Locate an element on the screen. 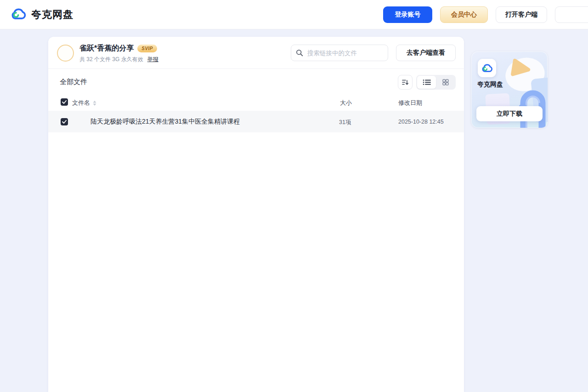 Image resolution: width=588 pixels, height=392 pixels. svip-badge: SVIP is located at coordinates (147, 49).